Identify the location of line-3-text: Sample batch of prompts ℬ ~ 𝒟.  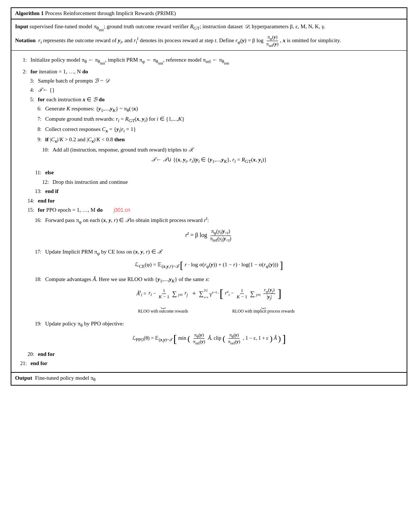
(73, 81).